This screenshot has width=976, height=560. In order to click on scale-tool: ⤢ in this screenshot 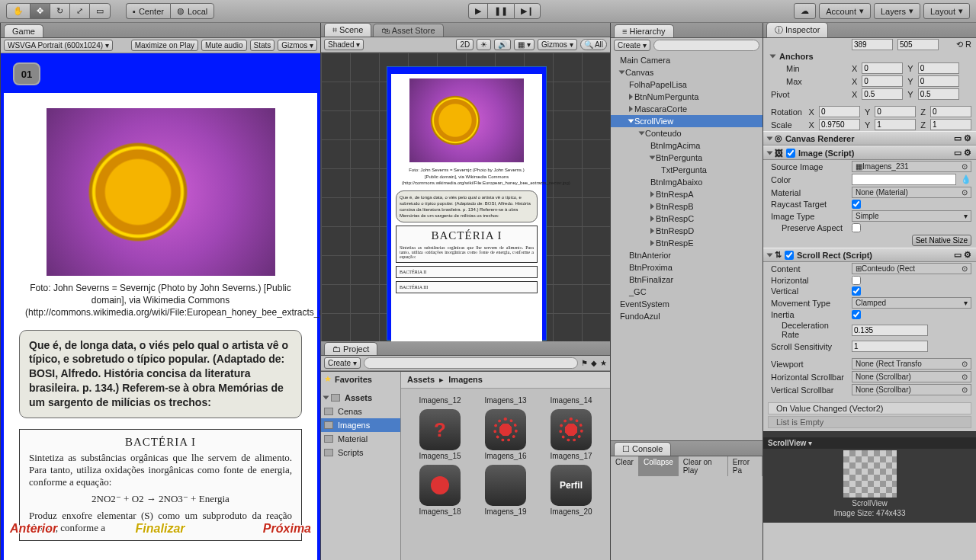, I will do `click(79, 11)`.